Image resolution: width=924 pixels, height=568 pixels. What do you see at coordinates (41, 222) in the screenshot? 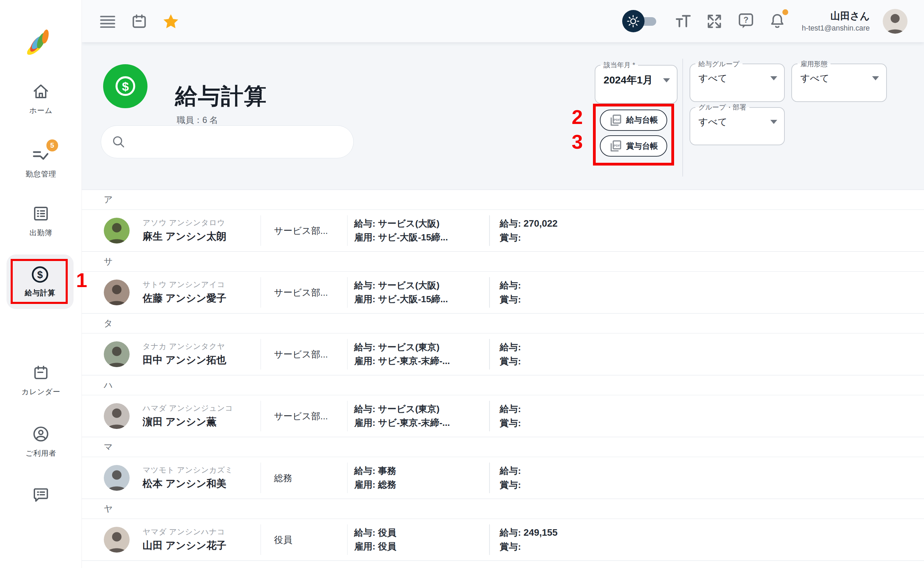
I see `sidebar-item-attendance: 出勤簿` at bounding box center [41, 222].